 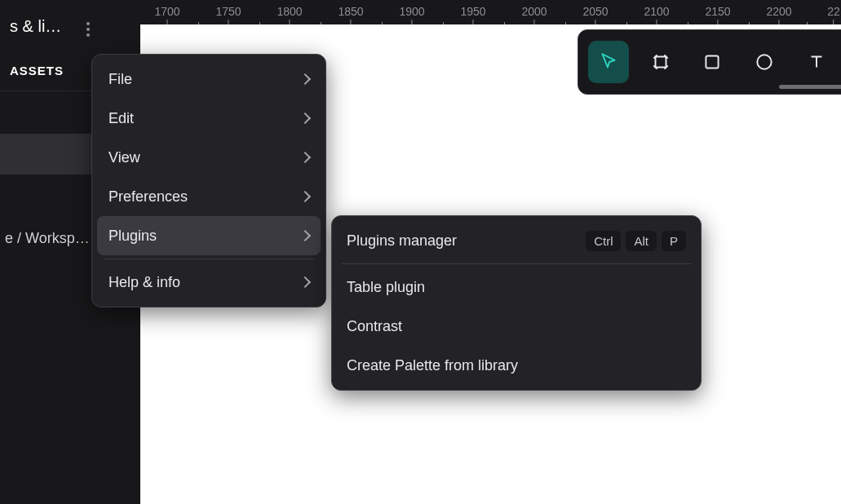 What do you see at coordinates (604, 241) in the screenshot?
I see `kbd-ctrl: Ctrl` at bounding box center [604, 241].